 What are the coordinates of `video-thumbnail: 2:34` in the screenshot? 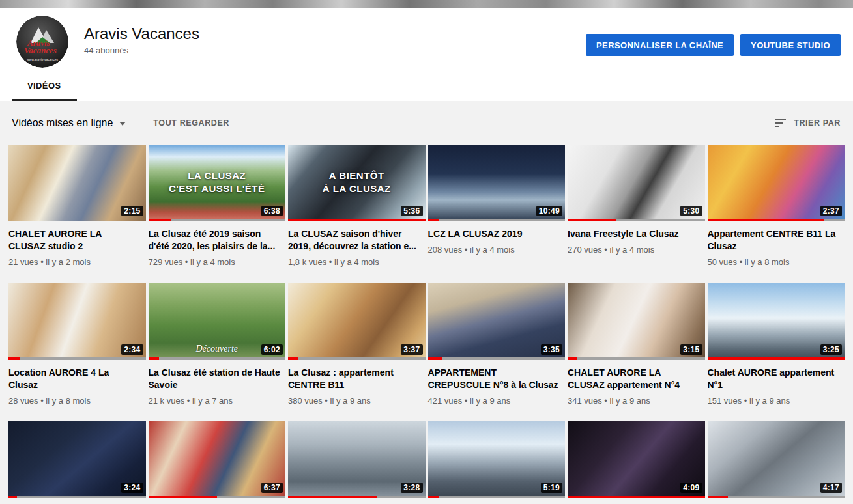 It's located at (77, 321).